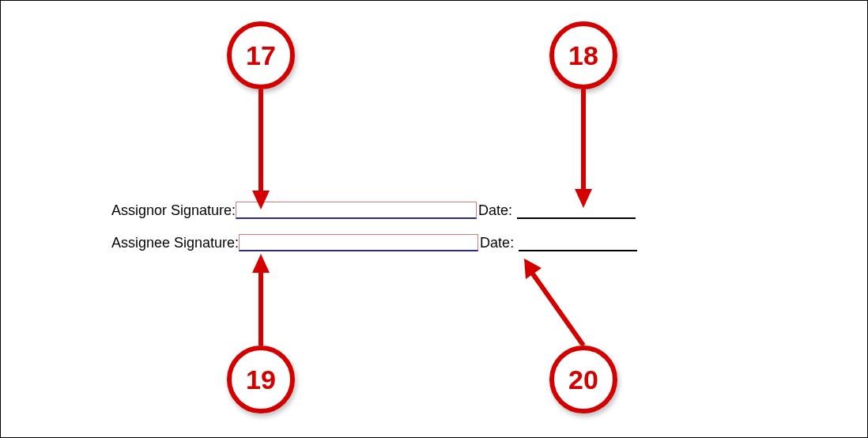 The width and height of the screenshot is (868, 438). What do you see at coordinates (496, 244) in the screenshot?
I see `assignee-date-label: Date:` at bounding box center [496, 244].